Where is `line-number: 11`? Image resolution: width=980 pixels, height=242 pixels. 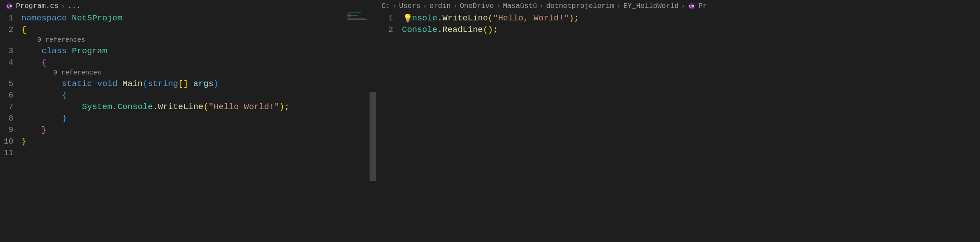
line-number: 11 is located at coordinates (7, 153).